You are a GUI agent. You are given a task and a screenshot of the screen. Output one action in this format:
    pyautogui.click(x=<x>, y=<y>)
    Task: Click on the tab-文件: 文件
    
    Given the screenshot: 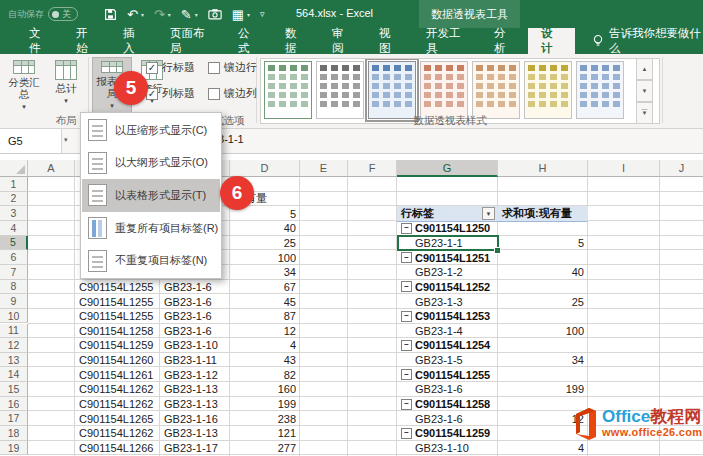 What is the action you would take?
    pyautogui.click(x=40, y=41)
    